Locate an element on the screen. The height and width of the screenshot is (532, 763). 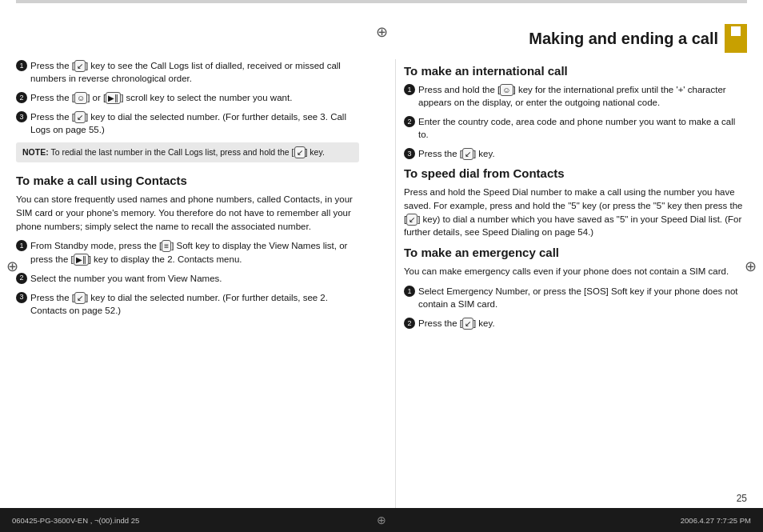
note-label: NOTE: is located at coordinates (35, 152).